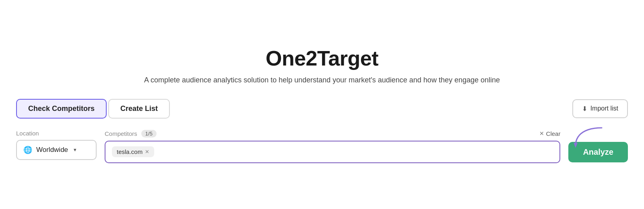 This screenshot has width=644, height=209. What do you see at coordinates (584, 109) in the screenshot?
I see `import-icon: ⬇` at bounding box center [584, 109].